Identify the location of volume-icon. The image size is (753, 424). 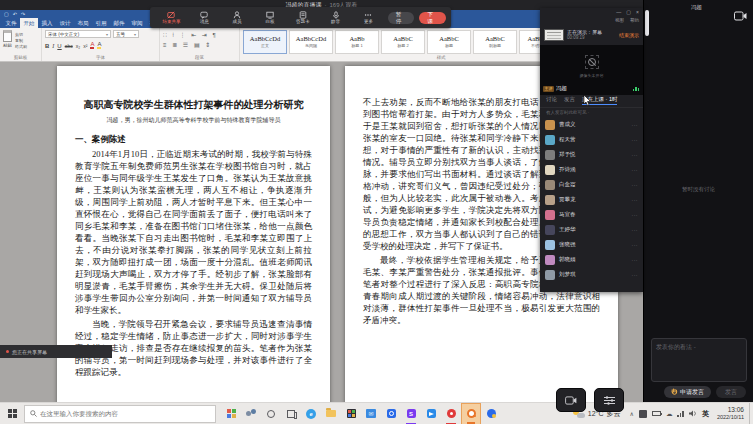
(693, 414).